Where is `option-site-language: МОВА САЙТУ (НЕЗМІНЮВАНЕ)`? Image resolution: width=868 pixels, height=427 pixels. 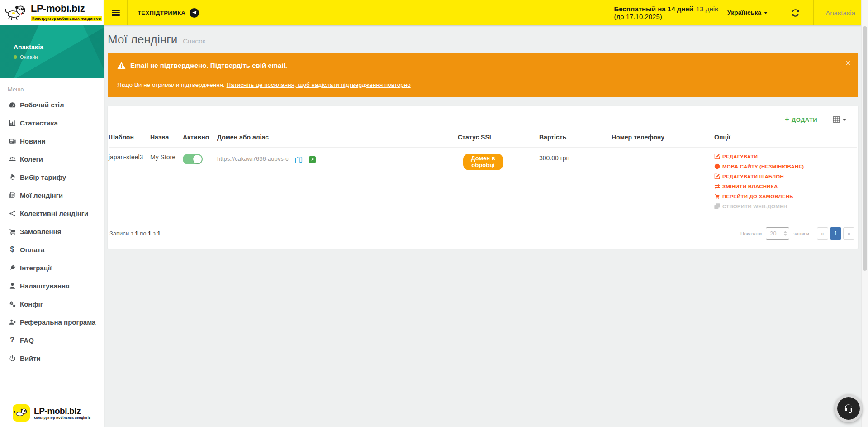
option-site-language: МОВА САЙТУ (НЕЗМІНЮВАНЕ) is located at coordinates (784, 167).